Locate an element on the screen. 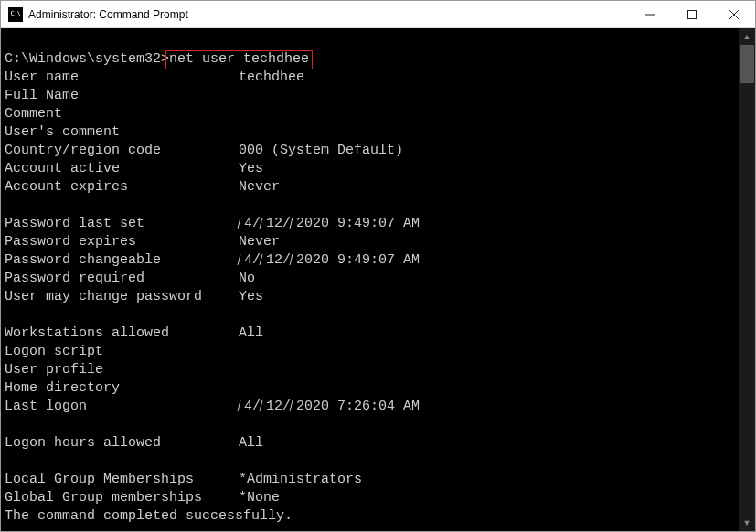  terminal-row: Account activeYes is located at coordinates (371, 169).